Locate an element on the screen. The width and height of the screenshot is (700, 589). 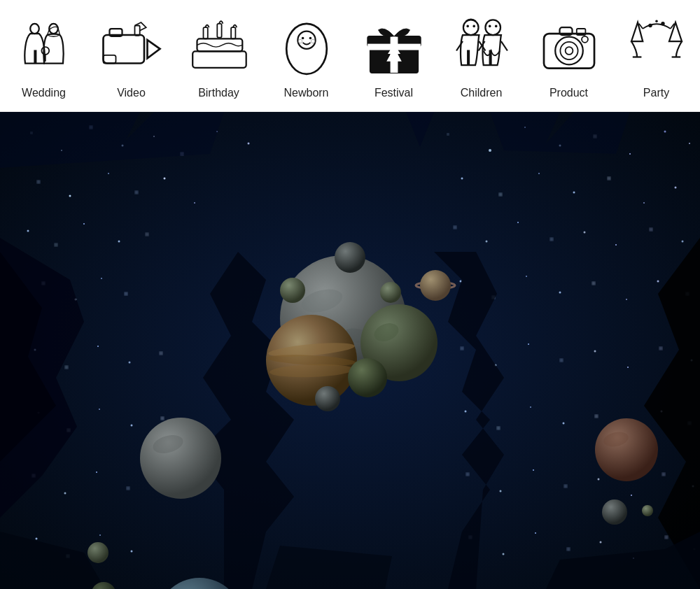
nav-item-product: Product is located at coordinates (569, 56).